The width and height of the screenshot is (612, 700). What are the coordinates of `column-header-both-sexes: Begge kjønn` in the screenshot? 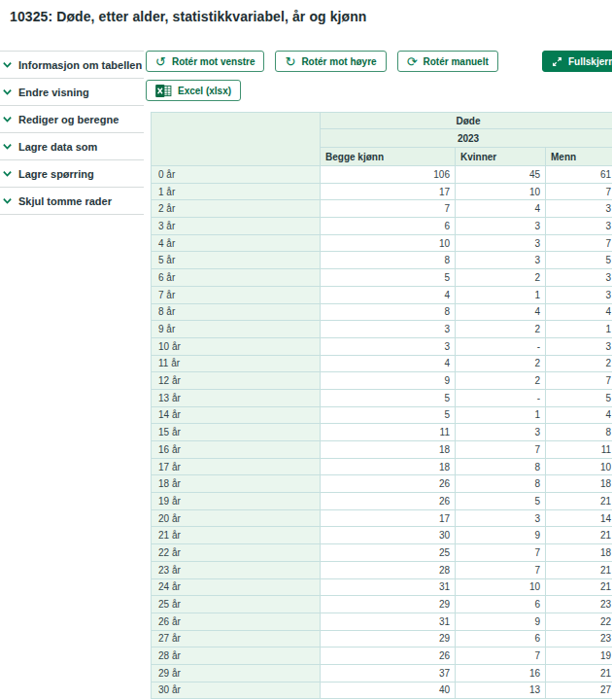 It's located at (389, 158).